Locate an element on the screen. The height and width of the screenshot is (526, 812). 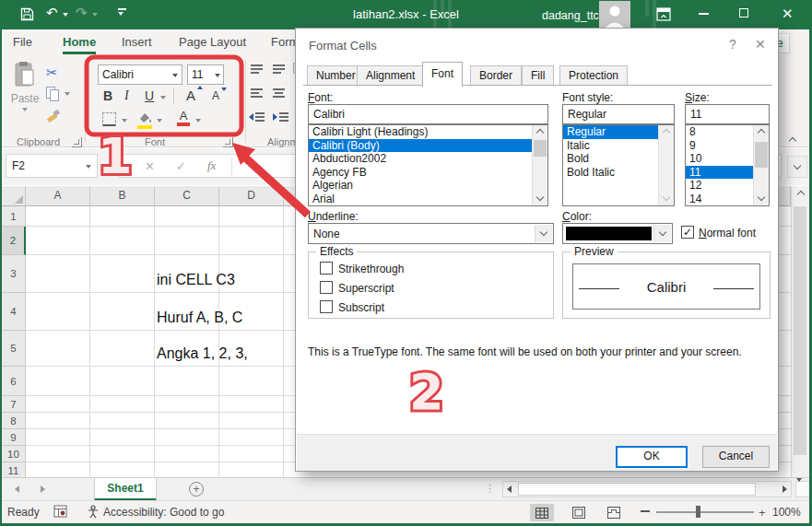
dialog-close-icon: ✕ is located at coordinates (760, 44).